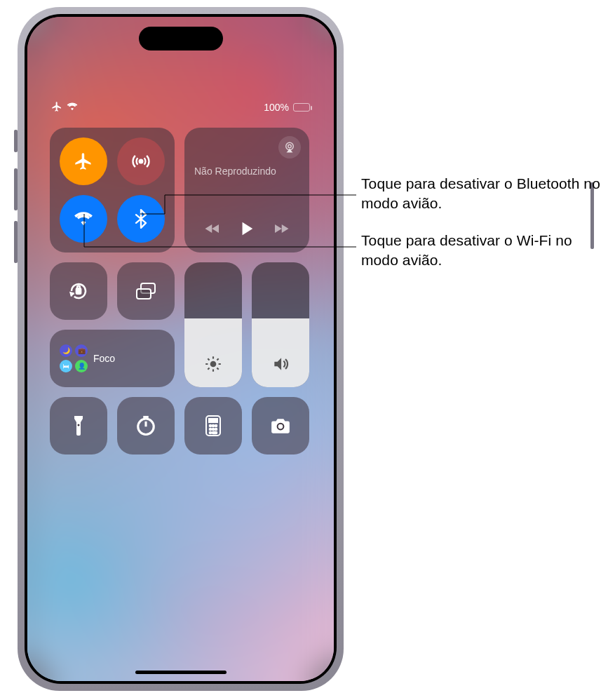 This screenshot has height=700, width=608. I want to click on calculator-button, so click(213, 426).